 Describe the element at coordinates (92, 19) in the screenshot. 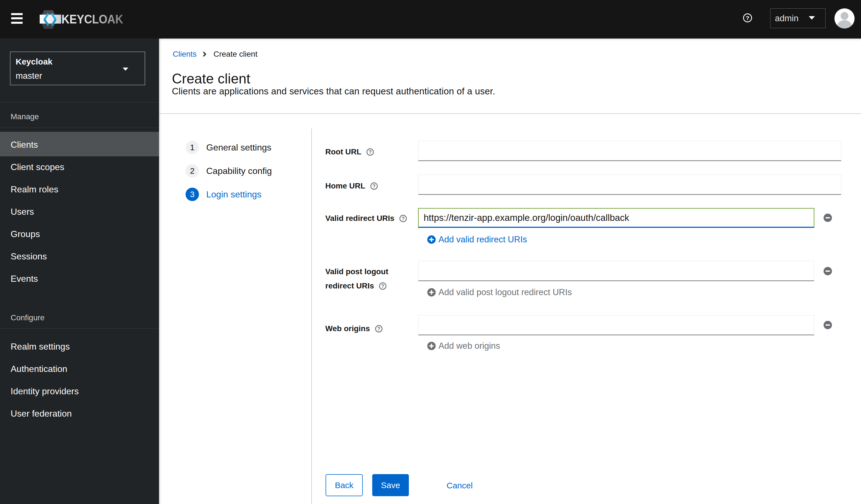

I see `svg-text: KEYCLOAK` at that location.